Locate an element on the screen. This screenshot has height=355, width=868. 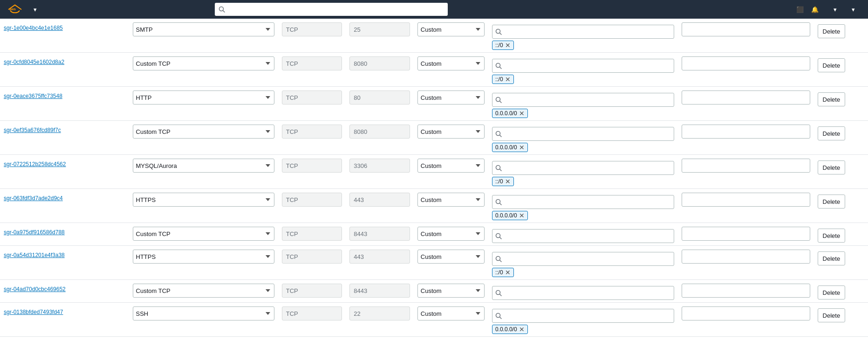
source-cell: 0.0.0.0/0✕ is located at coordinates (583, 206).